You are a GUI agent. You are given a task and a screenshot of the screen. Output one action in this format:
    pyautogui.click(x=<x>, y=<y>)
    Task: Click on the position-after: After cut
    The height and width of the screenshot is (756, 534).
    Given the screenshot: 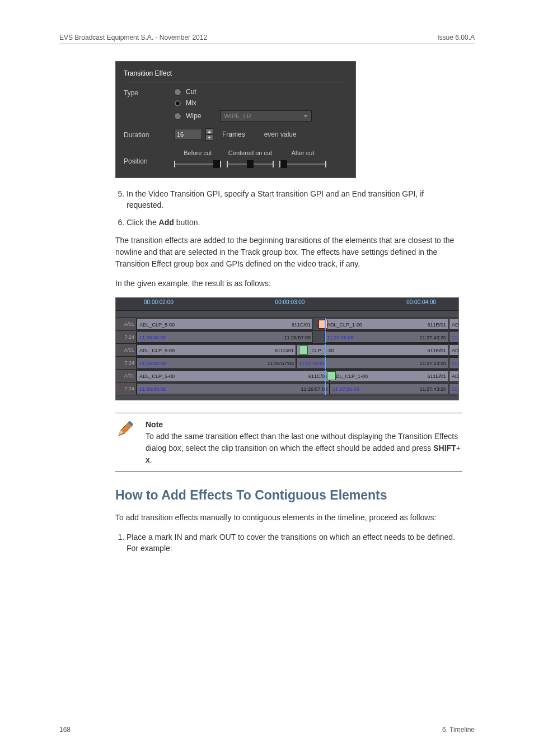 What is the action you would take?
    pyautogui.click(x=303, y=160)
    